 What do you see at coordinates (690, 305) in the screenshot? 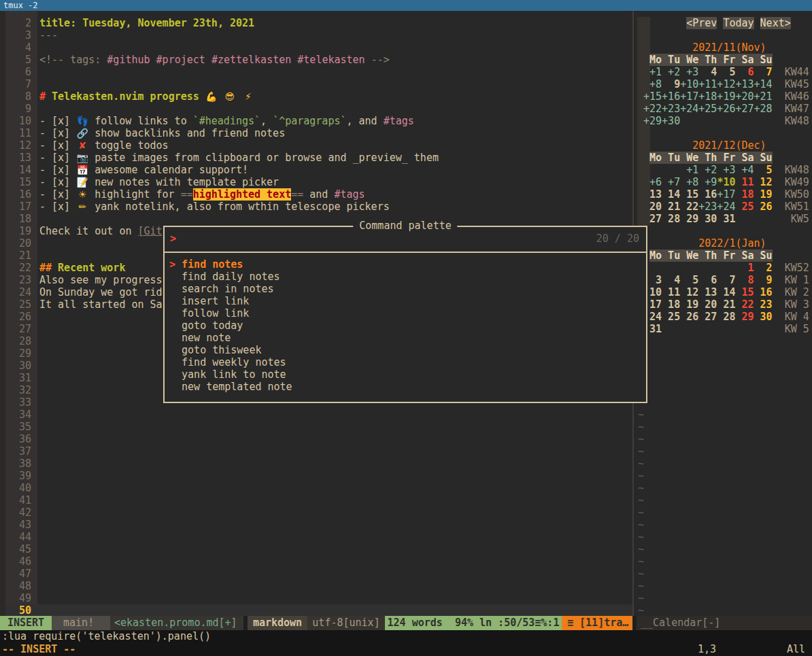
I see `calendar-days: 17 18 19 20 21` at bounding box center [690, 305].